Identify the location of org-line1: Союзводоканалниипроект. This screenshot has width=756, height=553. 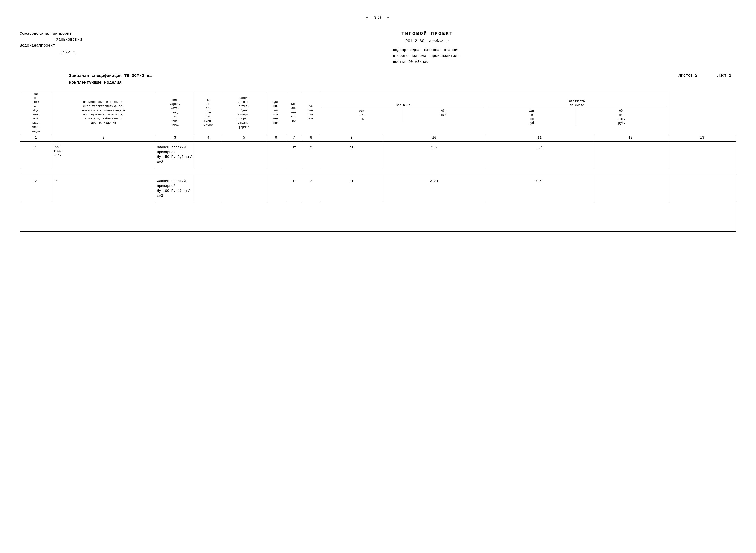
(69, 34).